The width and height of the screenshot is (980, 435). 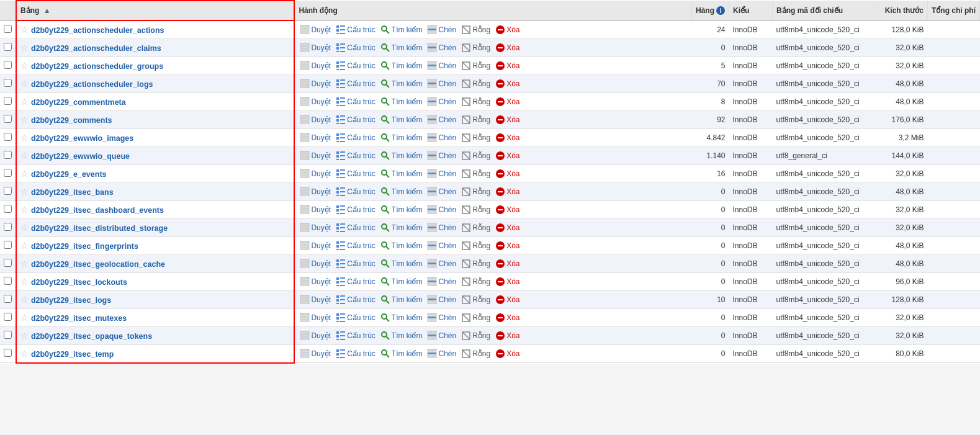 What do you see at coordinates (79, 318) in the screenshot?
I see `table-name-link: d2b0yt229_itsec_mutexes` at bounding box center [79, 318].